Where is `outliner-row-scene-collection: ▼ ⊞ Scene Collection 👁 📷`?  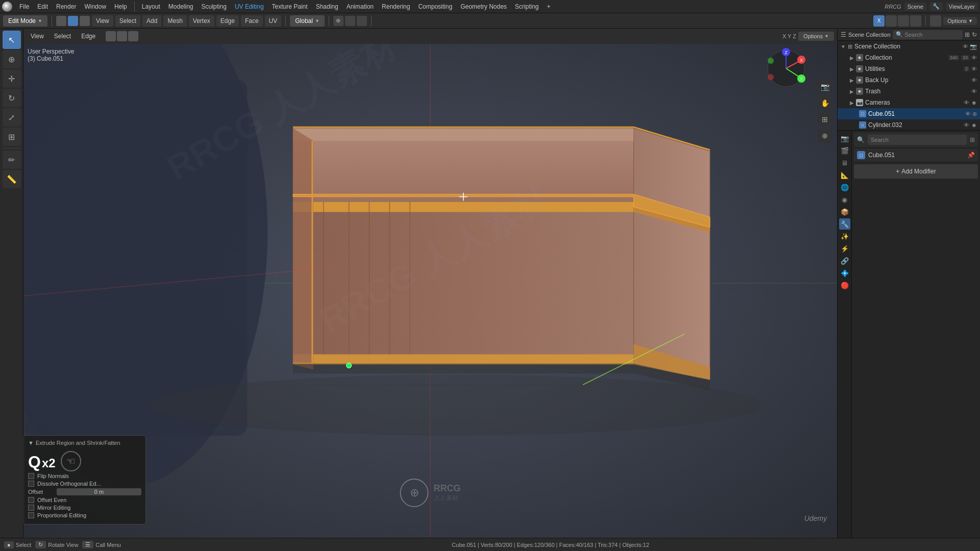
outliner-row-scene-collection: ▼ ⊞ Scene Collection 👁 📷 is located at coordinates (909, 46).